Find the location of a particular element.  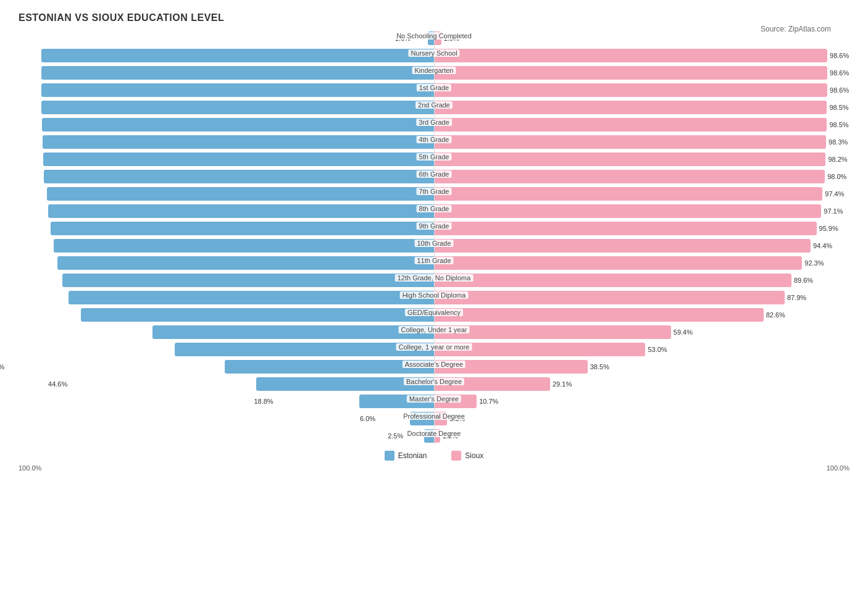

chart-row: Master's Degree18.8%10.7% is located at coordinates (434, 401).